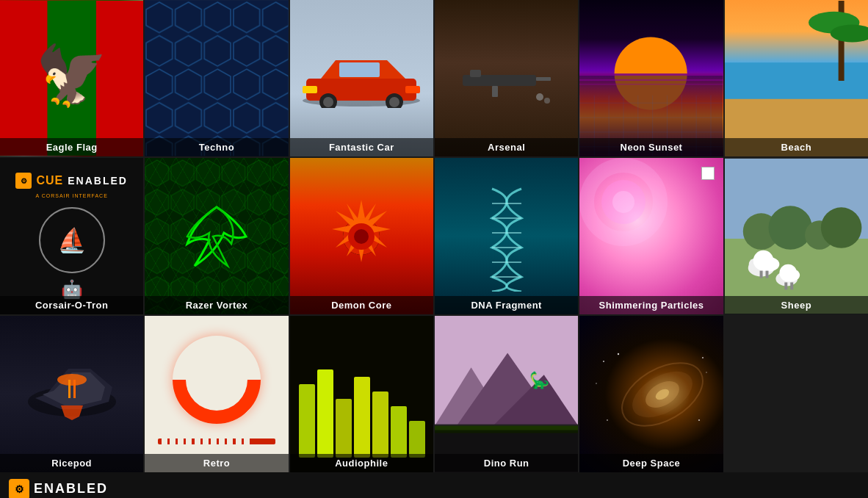  What do you see at coordinates (72, 463) in the screenshot?
I see `ricepod-label: Ricepod` at bounding box center [72, 463].